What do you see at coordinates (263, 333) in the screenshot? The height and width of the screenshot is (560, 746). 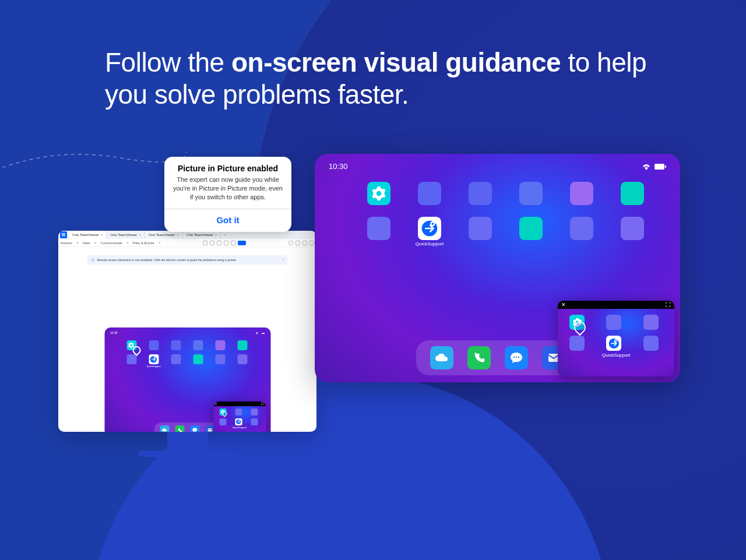 I see `battery-icon: ▬` at bounding box center [263, 333].